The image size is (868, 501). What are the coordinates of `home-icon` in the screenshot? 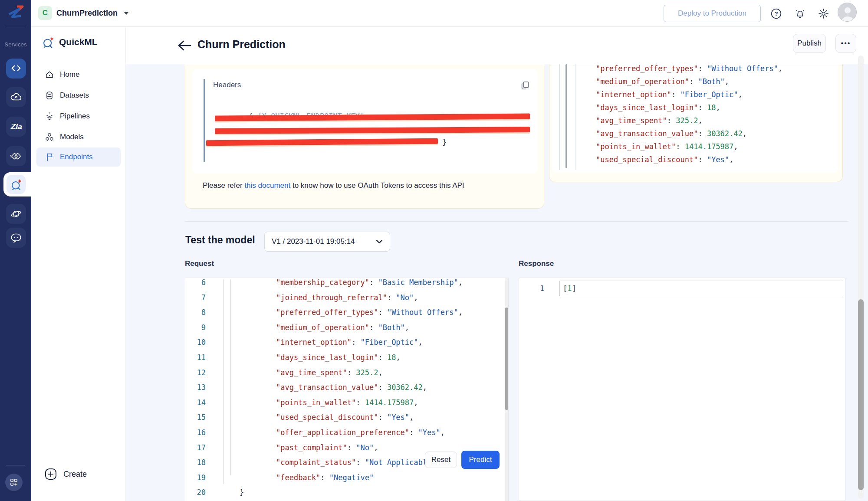 It's located at (49, 75).